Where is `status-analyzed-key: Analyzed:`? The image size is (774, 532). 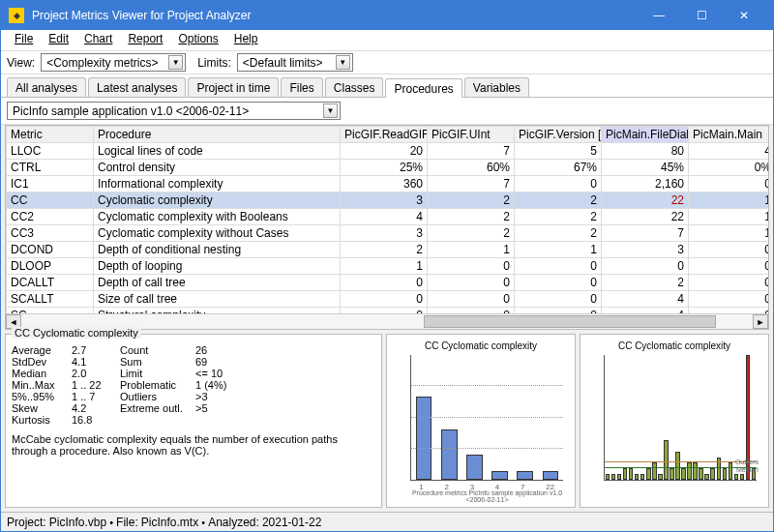
status-analyzed-key: Analyzed: is located at coordinates (234, 522).